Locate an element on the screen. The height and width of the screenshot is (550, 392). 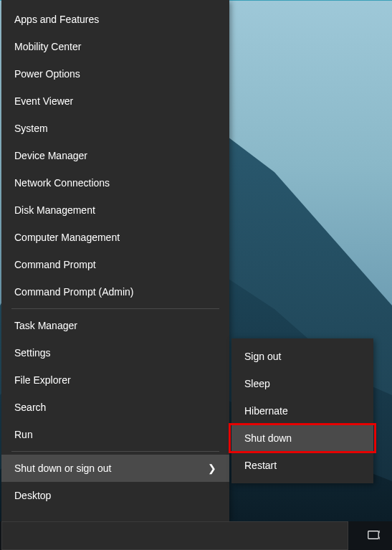
menu-item-desktop: Desktop is located at coordinates (115, 496).